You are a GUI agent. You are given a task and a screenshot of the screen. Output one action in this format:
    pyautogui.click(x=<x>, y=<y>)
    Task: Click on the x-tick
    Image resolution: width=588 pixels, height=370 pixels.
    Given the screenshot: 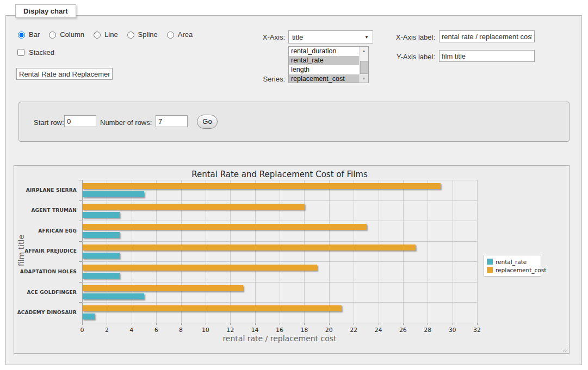 What is the action you would take?
    pyautogui.click(x=478, y=324)
    